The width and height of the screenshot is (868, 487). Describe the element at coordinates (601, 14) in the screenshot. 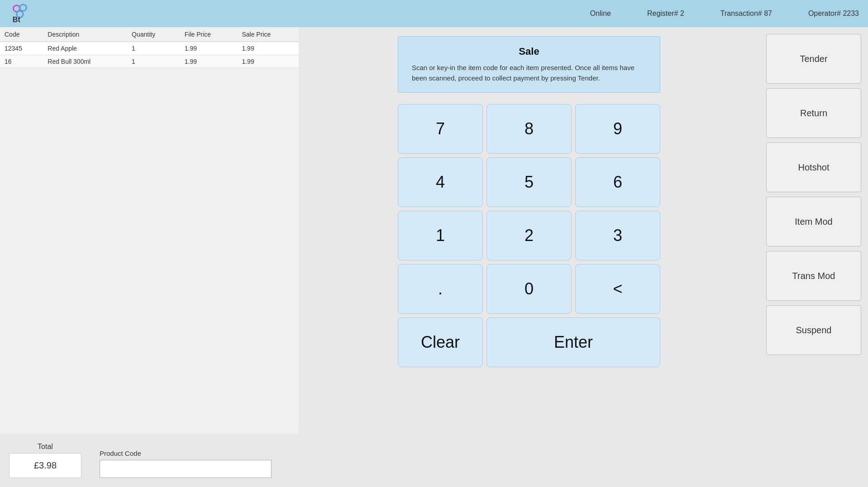

I see `status-online: Online` at that location.